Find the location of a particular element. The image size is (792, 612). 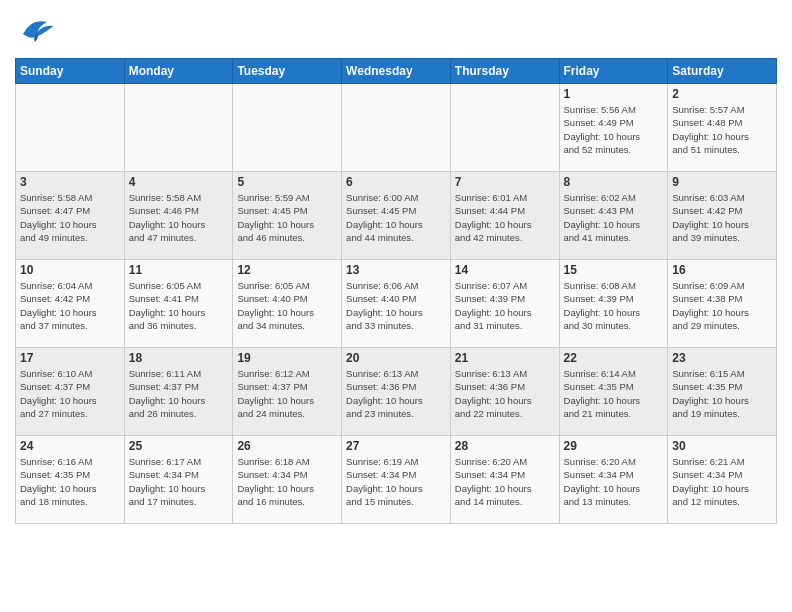

calendar-week-row: 1Sunrise: 5:56 AM Sunset: 4:49 PM Daylig… is located at coordinates (396, 128).